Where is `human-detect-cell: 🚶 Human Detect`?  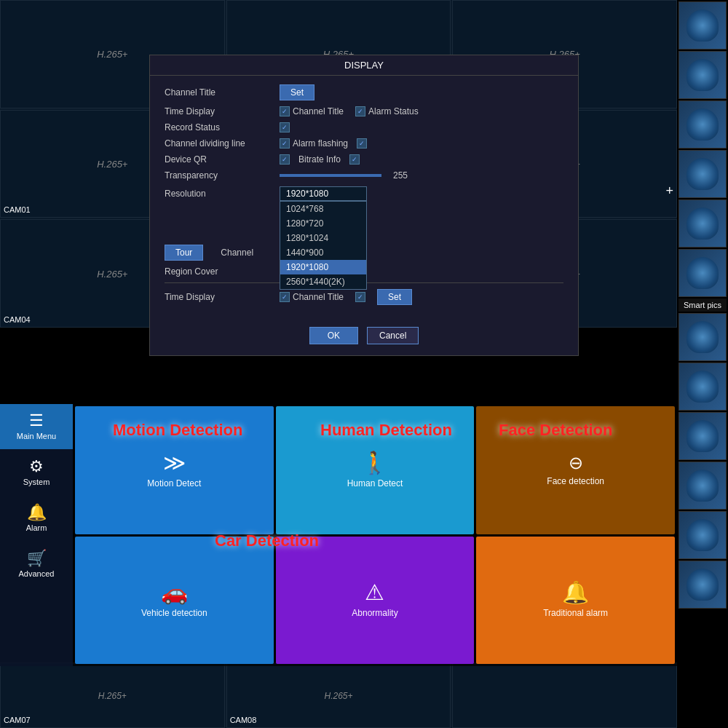
human-detect-cell: 🚶 Human Detect is located at coordinates (376, 470).